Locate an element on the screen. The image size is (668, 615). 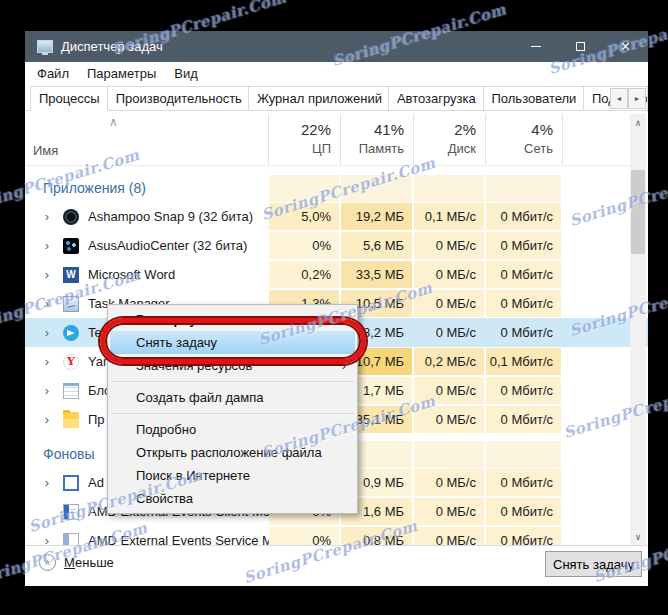
column-header-cpu: 22% ЦП is located at coordinates (304, 138).